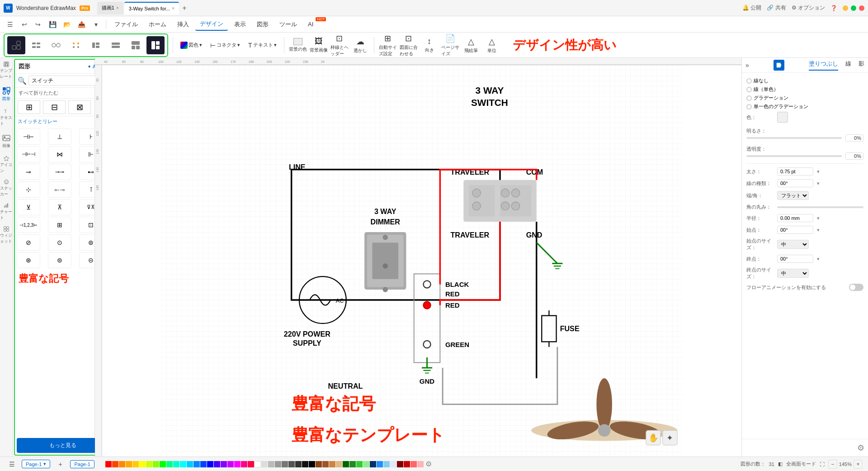 The image size is (868, 471). Describe the element at coordinates (60, 190) in the screenshot. I see `list-item: ⟜⊸` at that location.